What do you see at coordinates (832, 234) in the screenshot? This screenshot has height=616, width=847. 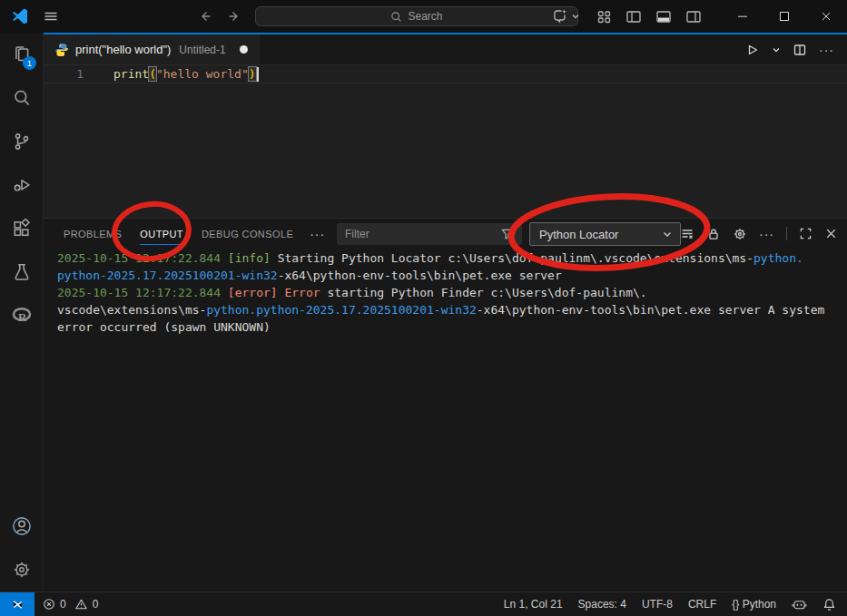 I see `close-panel-button` at bounding box center [832, 234].